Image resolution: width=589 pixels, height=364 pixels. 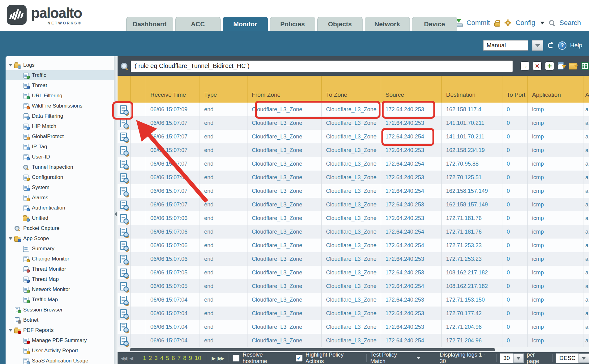 What do you see at coordinates (312, 350) in the screenshot?
I see `horizontal-scrollbar-thumb` at bounding box center [312, 350].